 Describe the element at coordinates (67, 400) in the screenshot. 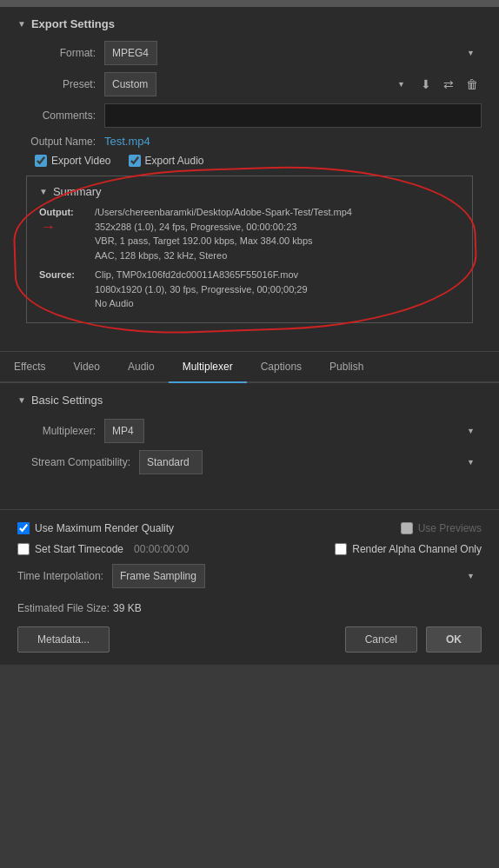

I see `basic-settings-title: Basic Settings` at that location.